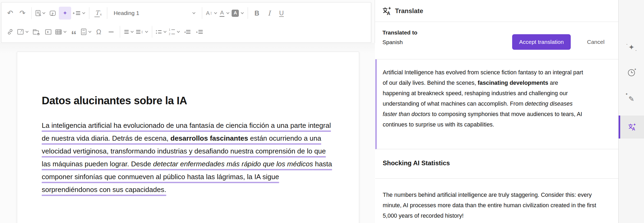 The width and height of the screenshot is (644, 223). What do you see at coordinates (393, 42) in the screenshot?
I see `target-language: Spanish` at bounding box center [393, 42].